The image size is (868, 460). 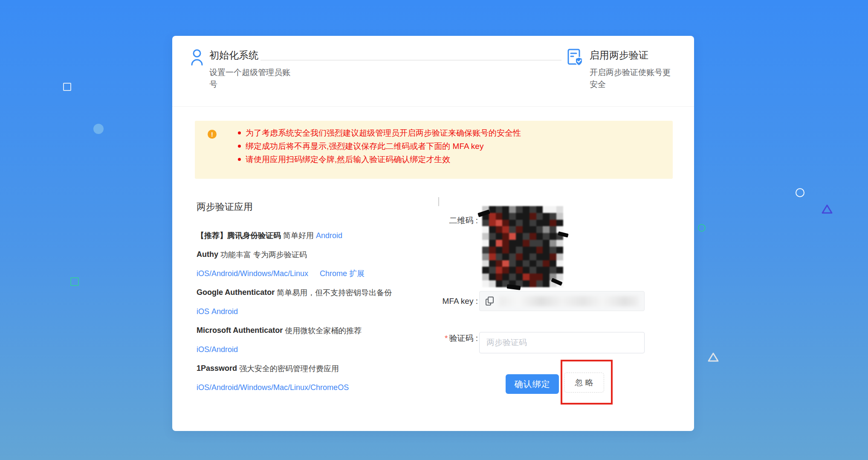 What do you see at coordinates (383, 146) in the screenshot?
I see `warning-item: 绑定成功后将不再显示,强烈建议保存此二维码或者下面的 MFA key` at bounding box center [383, 146].